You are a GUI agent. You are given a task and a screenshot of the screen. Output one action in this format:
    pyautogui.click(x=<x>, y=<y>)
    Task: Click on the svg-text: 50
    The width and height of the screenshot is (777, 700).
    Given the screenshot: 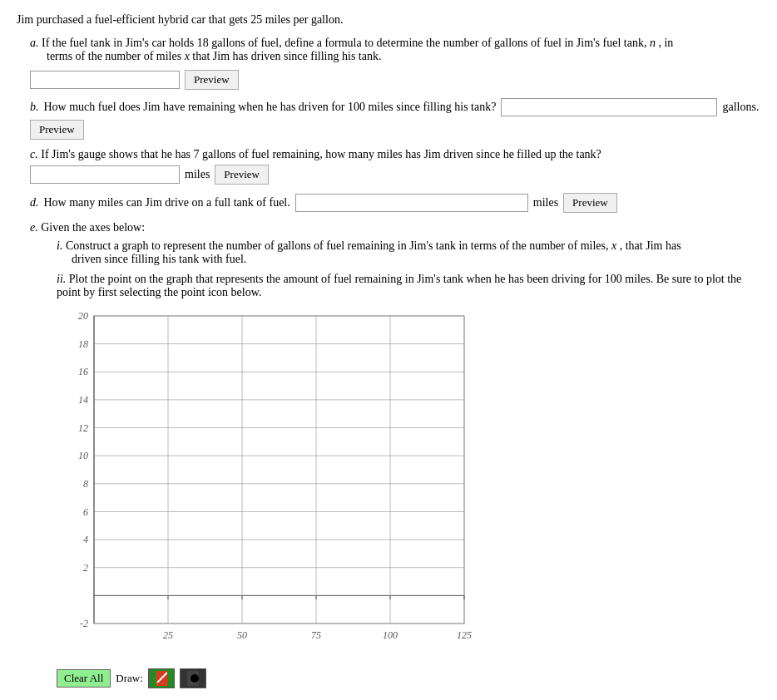 What is the action you would take?
    pyautogui.click(x=242, y=635)
    